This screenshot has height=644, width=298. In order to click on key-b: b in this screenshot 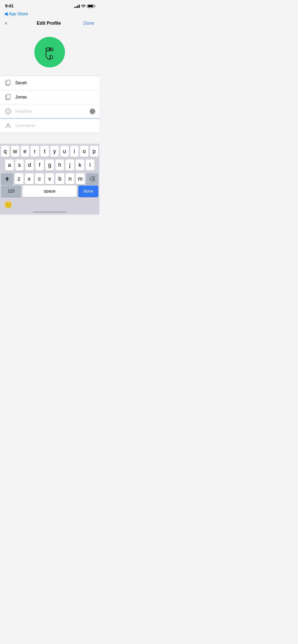, I will do `click(60, 179)`.